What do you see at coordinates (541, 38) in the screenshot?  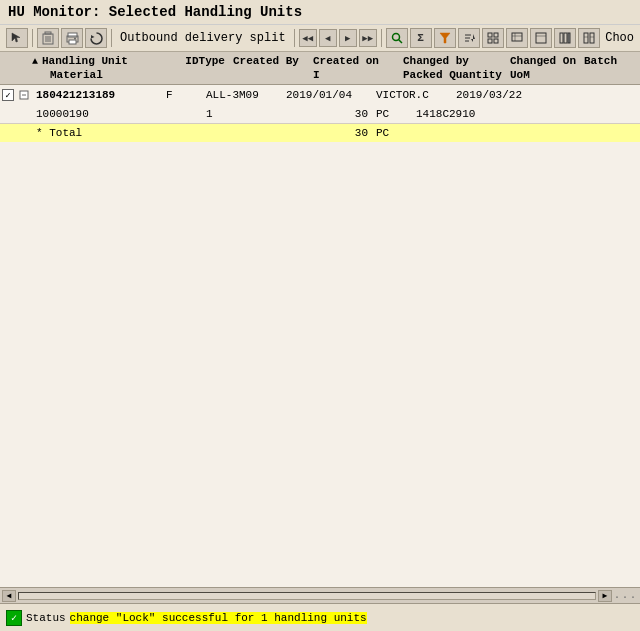 I see `detail-icon-btn` at bounding box center [541, 38].